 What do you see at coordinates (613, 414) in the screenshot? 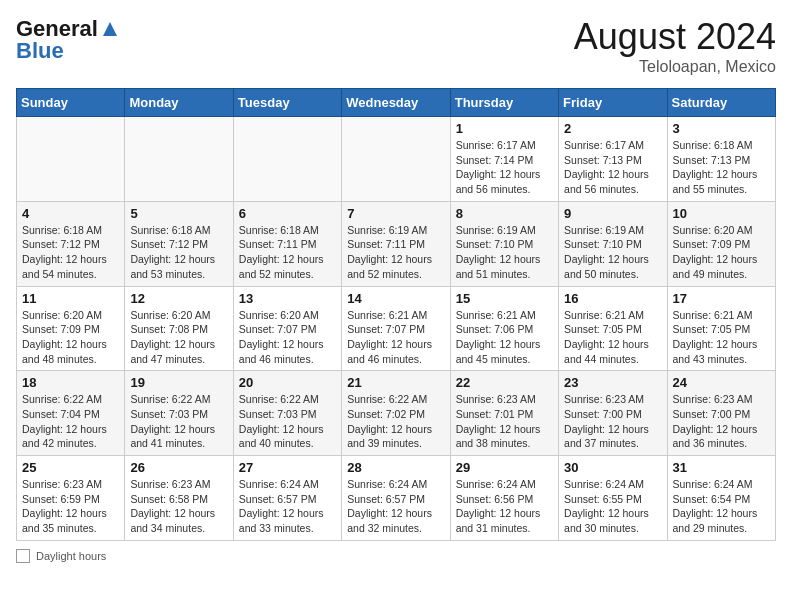
I see `calendar-cell: 23Sunrise: 6:23 AM Sunset: 7:00 PM Dayli…` at bounding box center [613, 414].